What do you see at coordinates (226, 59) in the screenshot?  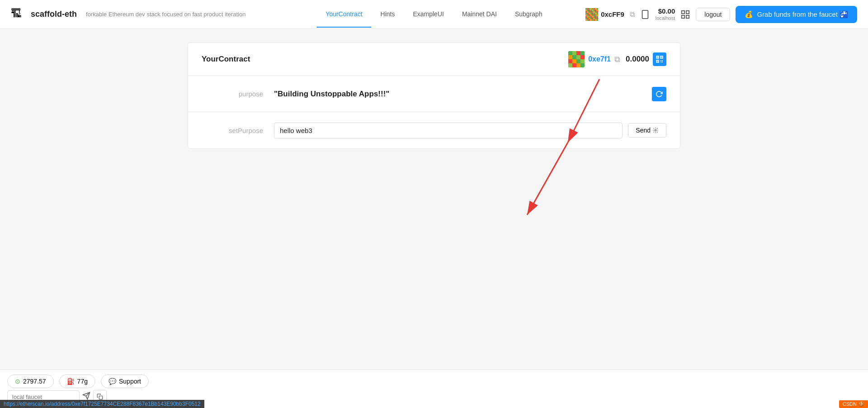 I see `contract-title: YourContract` at bounding box center [226, 59].